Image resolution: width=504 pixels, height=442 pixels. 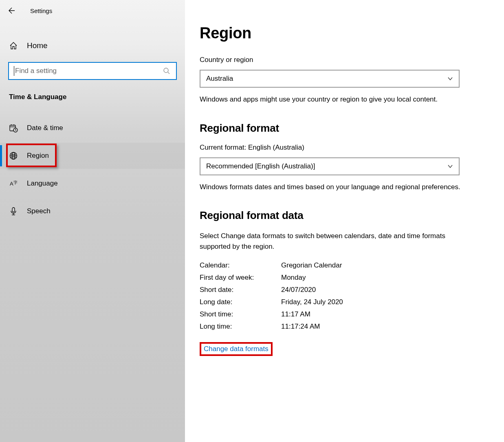 I want to click on data-row-long-time: Long time: 11:17:24 AM, so click(x=343, y=327).